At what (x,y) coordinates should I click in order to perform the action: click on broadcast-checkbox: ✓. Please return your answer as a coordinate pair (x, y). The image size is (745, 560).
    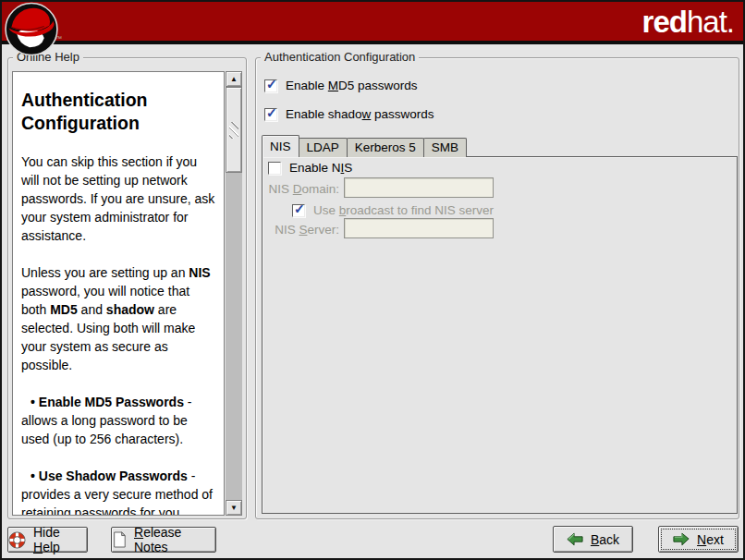
    Looking at the image, I should click on (299, 211).